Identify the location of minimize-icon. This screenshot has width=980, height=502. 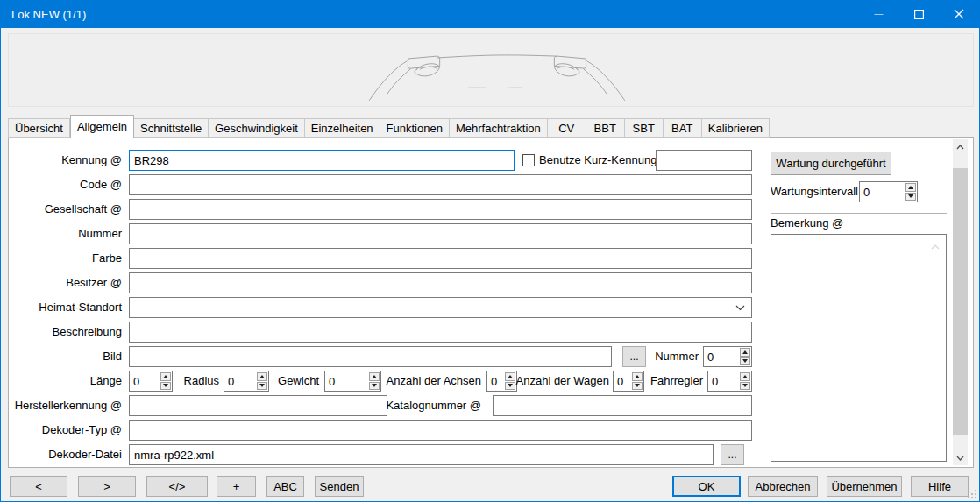
(878, 14).